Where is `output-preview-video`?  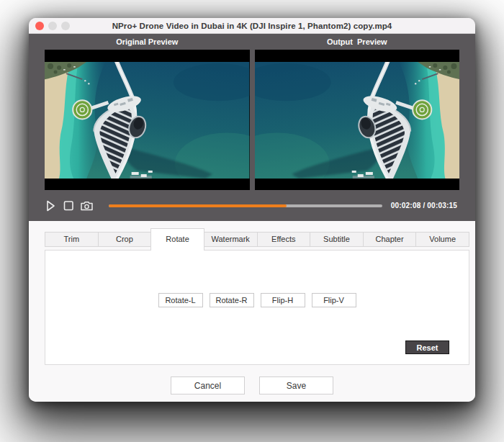 output-preview-video is located at coordinates (357, 119).